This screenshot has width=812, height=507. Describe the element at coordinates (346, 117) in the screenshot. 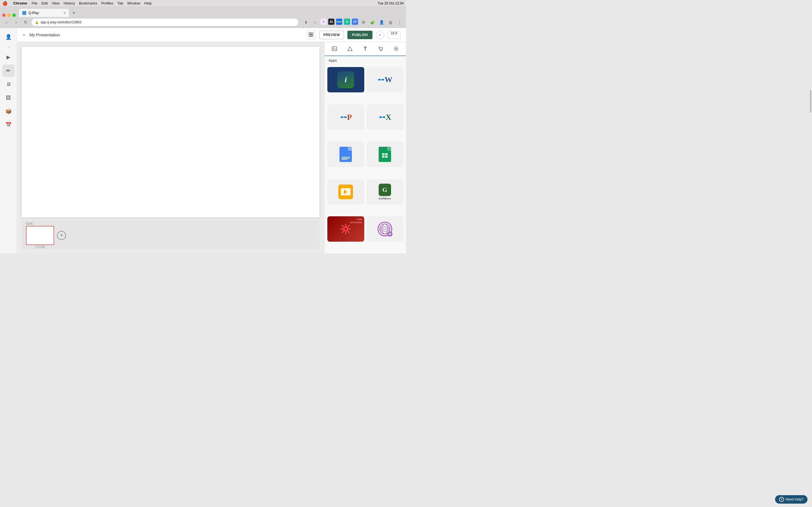

I see `app-card-powerpoint: P` at that location.